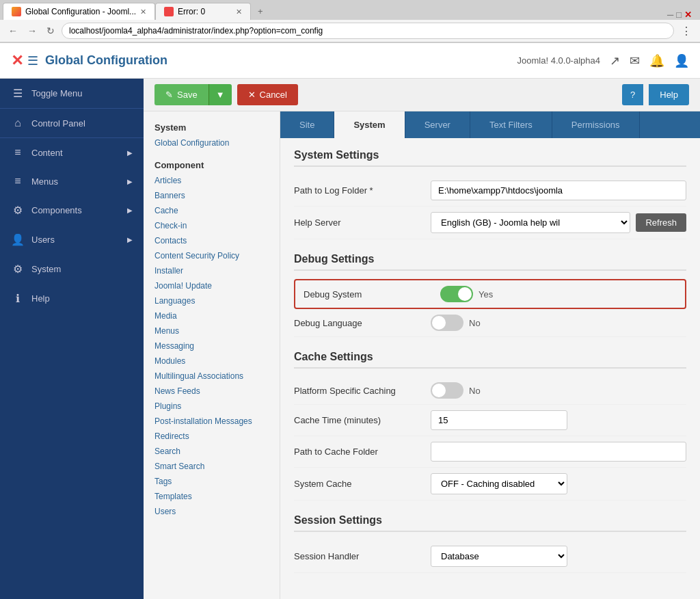 The height and width of the screenshot is (599, 700). Describe the element at coordinates (474, 323) in the screenshot. I see `debug-language-no-label: No` at that location.